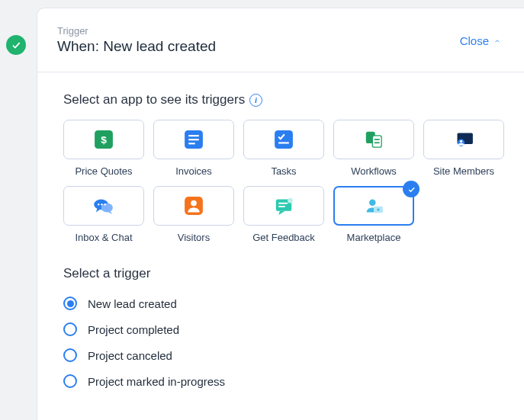 This screenshot has width=524, height=420. Describe the element at coordinates (284, 206) in the screenshot. I see `get-feedback-icon` at that location.